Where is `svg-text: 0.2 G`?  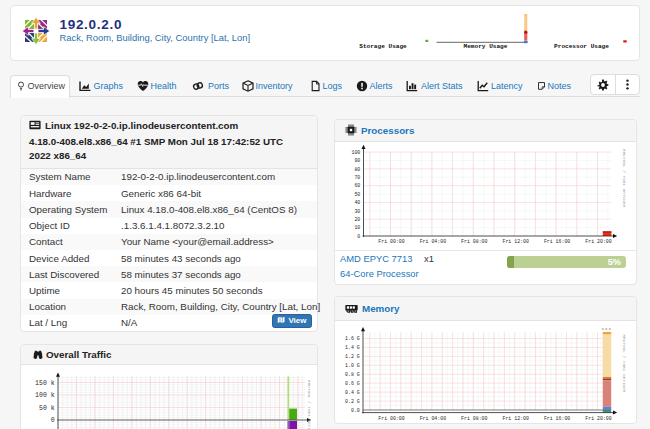 svg-text: 0.2 G is located at coordinates (352, 402).